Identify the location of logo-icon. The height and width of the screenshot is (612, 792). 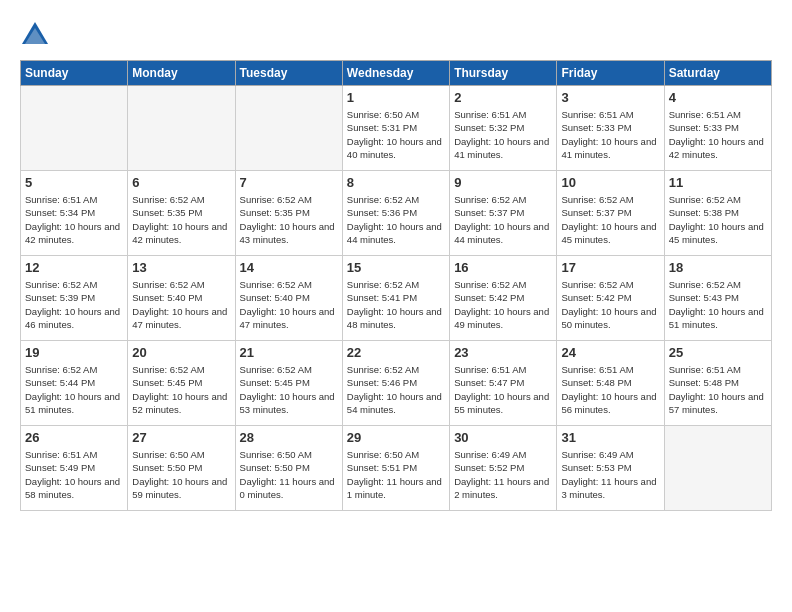
(35, 35).